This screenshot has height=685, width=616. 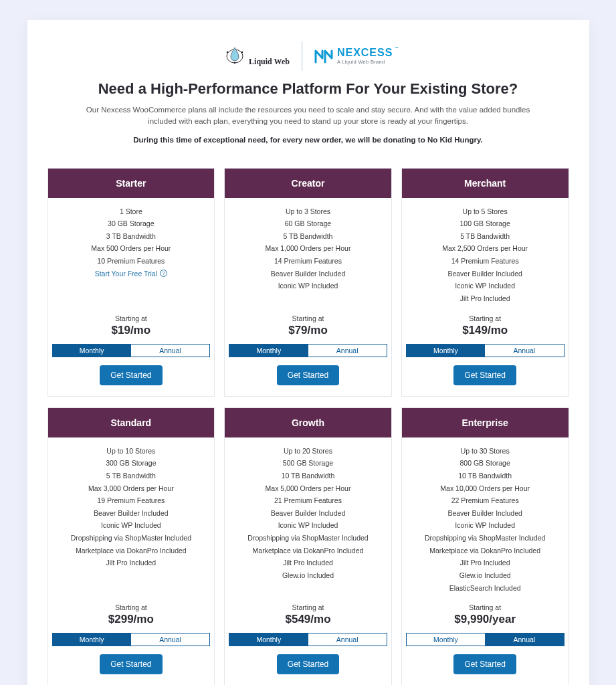 I want to click on price-value: $79/mo, so click(x=308, y=330).